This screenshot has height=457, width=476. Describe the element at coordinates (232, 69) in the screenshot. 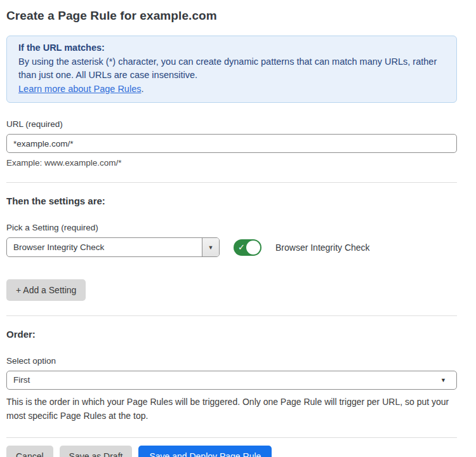

I see `url-match-info-box: If the URL matches: By using the asteris…` at that location.